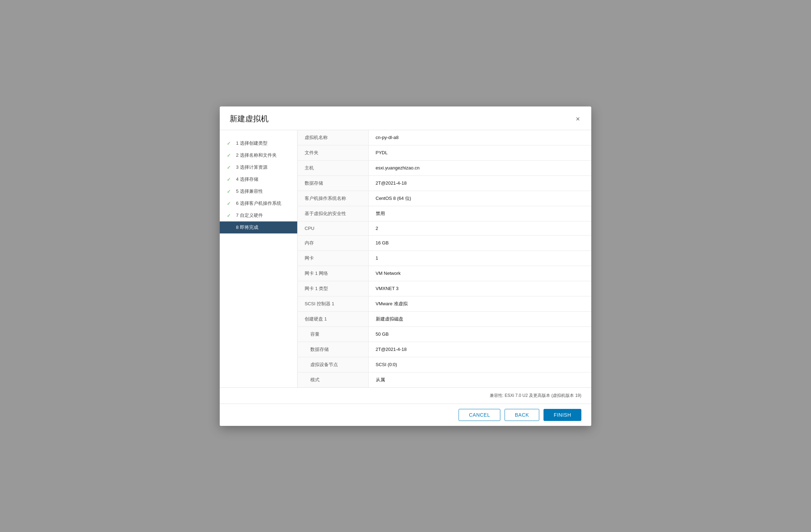  Describe the element at coordinates (406, 395) in the screenshot. I see `compat-bar: 兼容性: ESXi 7.0 U2 及更高版本 (虚拟机版本 19)` at that location.